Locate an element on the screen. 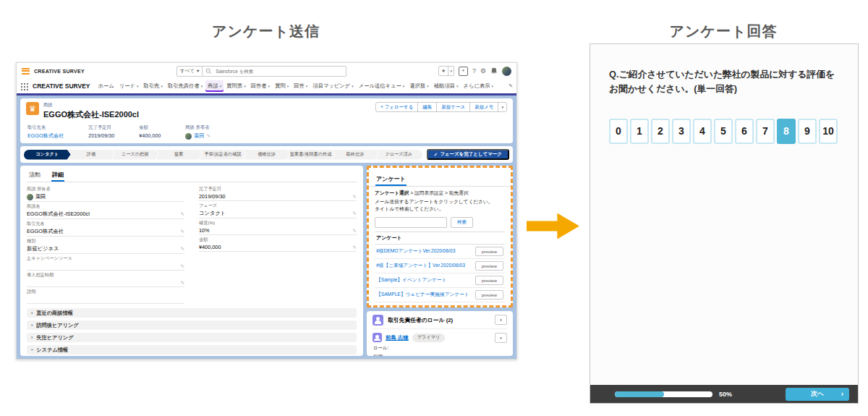 The height and width of the screenshot is (416, 868). collapsible-section-header: › 訪問後ヒアリング is located at coordinates (192, 326).